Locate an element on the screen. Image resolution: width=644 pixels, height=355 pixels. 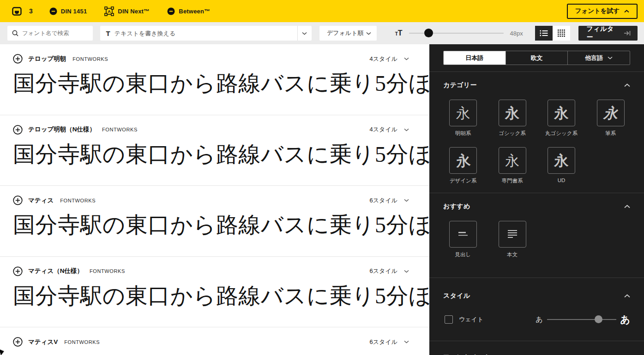
font-collection-tray: 3 is located at coordinates (22, 11).